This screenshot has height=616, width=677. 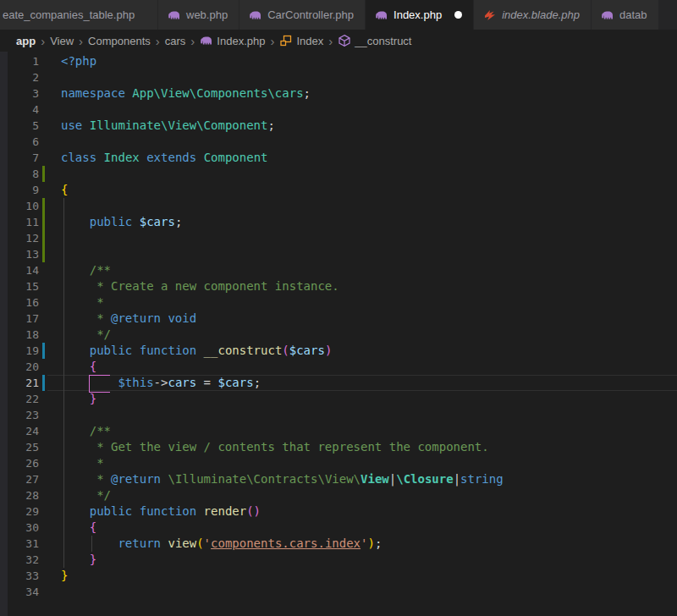 What do you see at coordinates (301, 41) in the screenshot?
I see `breadcrumb-item-Index: Index` at bounding box center [301, 41].